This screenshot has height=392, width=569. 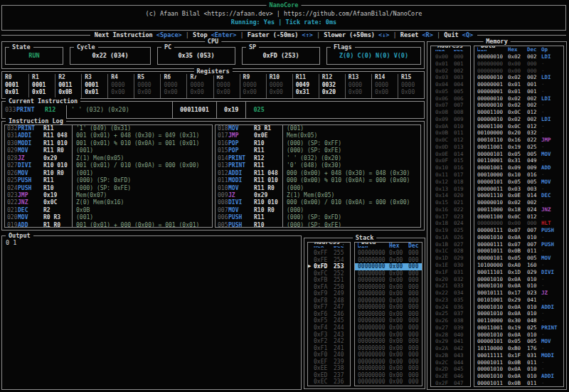 What do you see at coordinates (519, 223) in the screenshot?
I see `memory-data-row: 000000000x00000HLT` at bounding box center [519, 223].